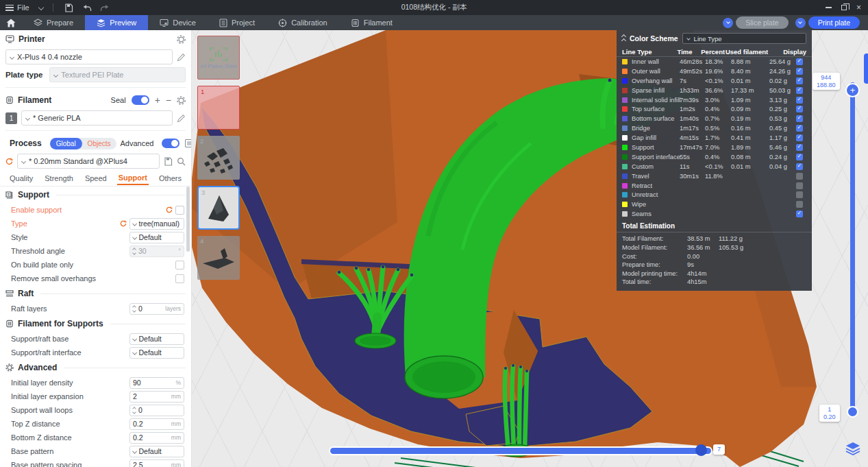  I want to click on edit-filament-icon, so click(181, 118).